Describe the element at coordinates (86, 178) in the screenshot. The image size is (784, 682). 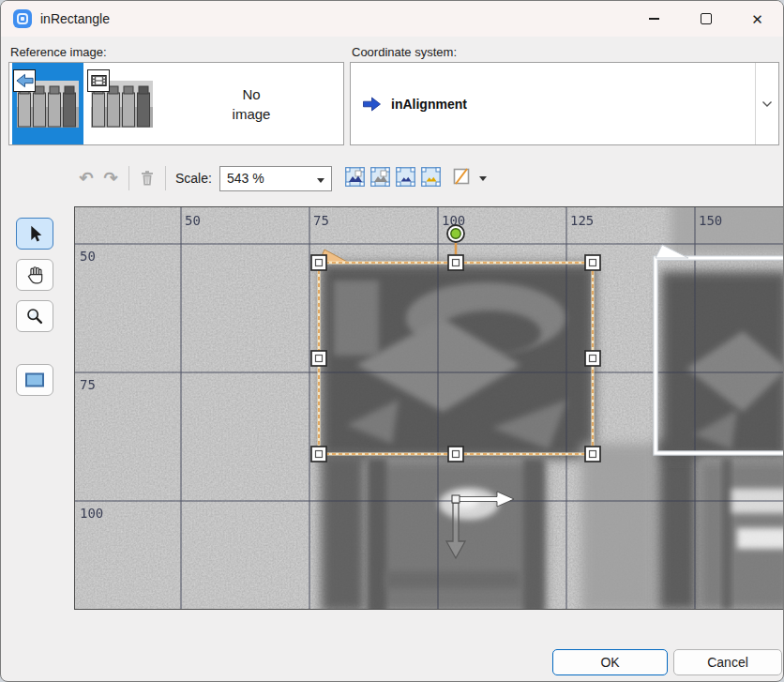
I see `undo-icon: ↶` at that location.